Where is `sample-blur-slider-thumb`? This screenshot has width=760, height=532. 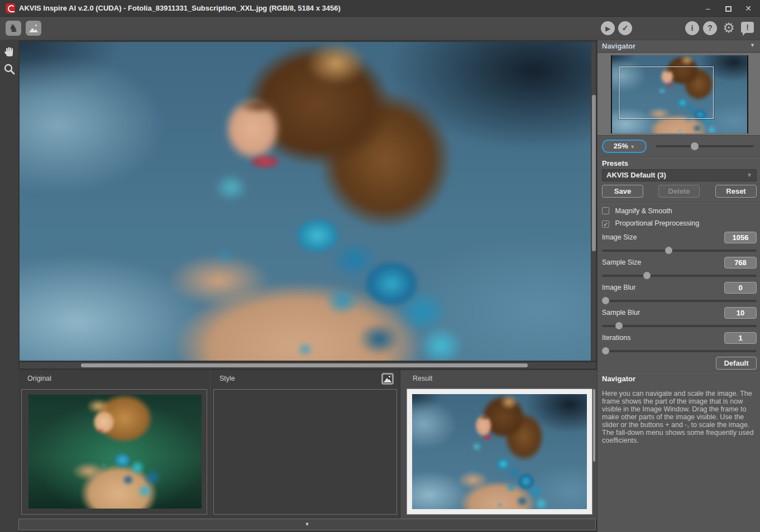
sample-blur-slider-thumb is located at coordinates (619, 326).